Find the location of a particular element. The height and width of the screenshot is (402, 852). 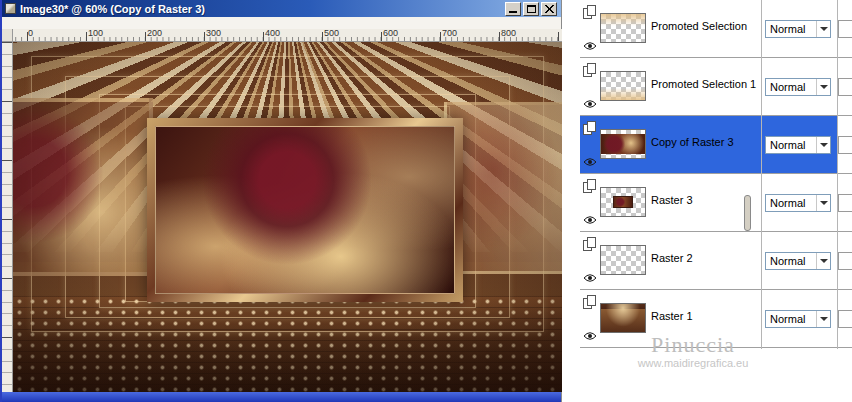

maximize-button is located at coordinates (531, 9).